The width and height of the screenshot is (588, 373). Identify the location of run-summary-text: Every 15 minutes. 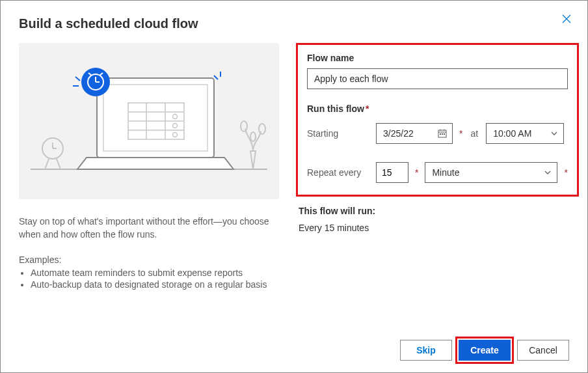
(438, 228).